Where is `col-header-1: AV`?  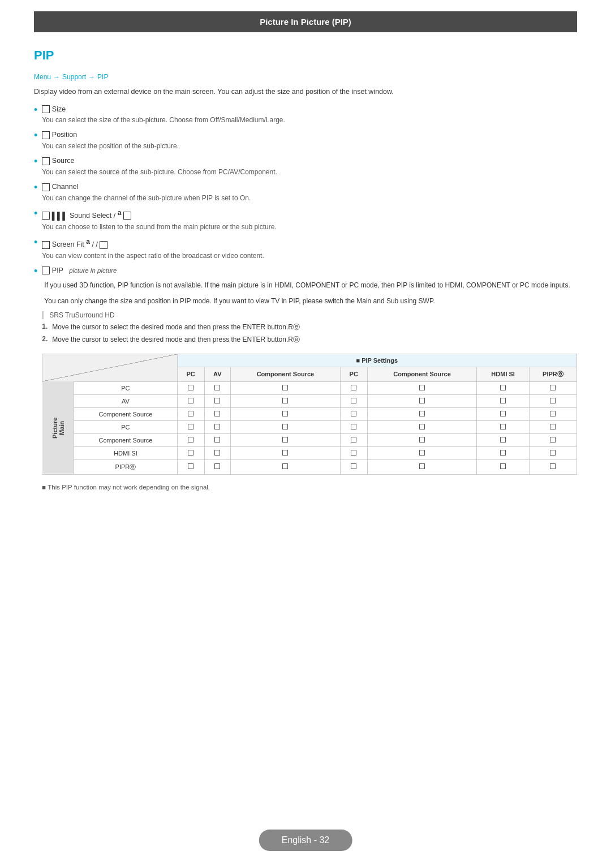
col-header-1: AV is located at coordinates (217, 374).